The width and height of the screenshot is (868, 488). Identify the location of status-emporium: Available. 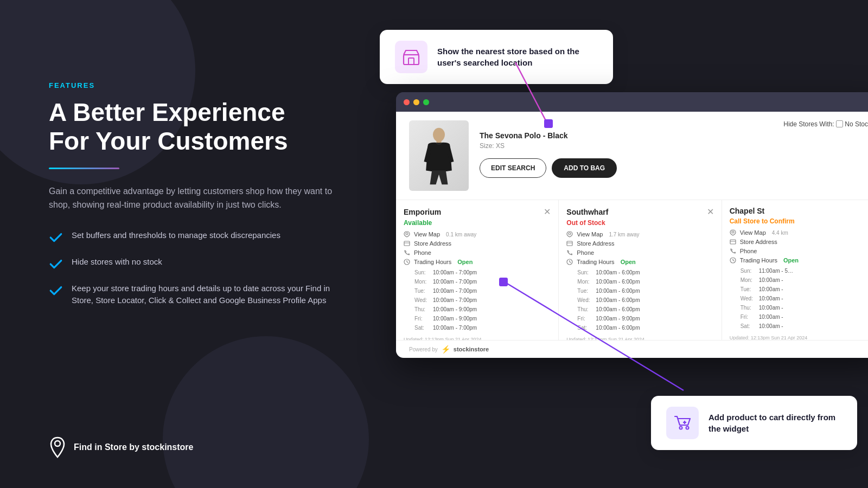
(477, 223).